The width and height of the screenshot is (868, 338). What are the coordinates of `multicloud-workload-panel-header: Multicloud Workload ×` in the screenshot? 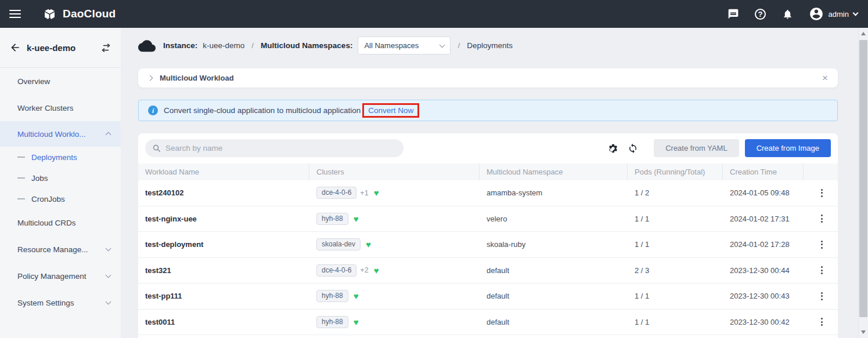 It's located at (488, 78).